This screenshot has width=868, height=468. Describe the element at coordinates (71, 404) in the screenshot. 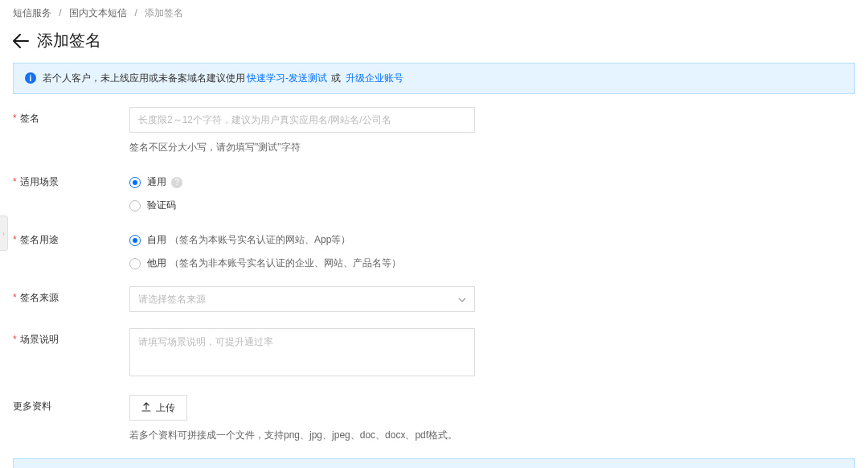

I see `label-more-files: 更多资料` at that location.